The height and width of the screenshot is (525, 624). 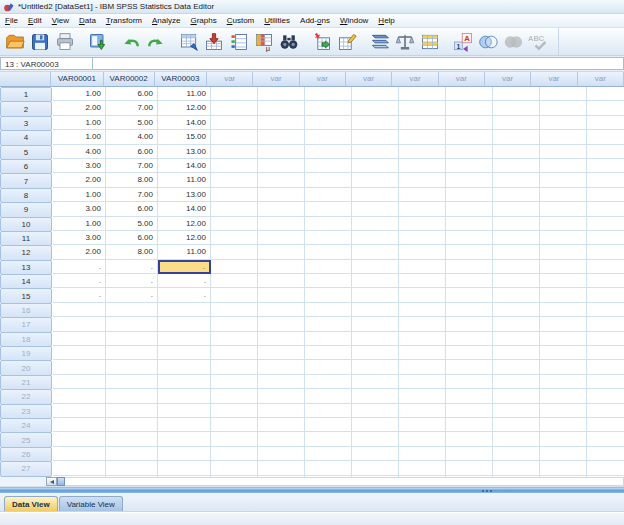 What do you see at coordinates (415, 80) in the screenshot?
I see `column-header-var8: var` at bounding box center [415, 80].